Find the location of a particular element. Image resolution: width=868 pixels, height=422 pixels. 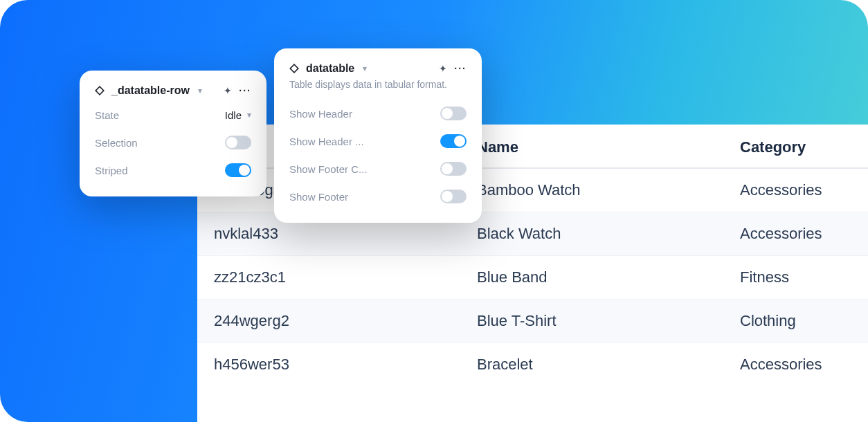

prop-show-header-trunc: Show Header ... is located at coordinates (378, 141).